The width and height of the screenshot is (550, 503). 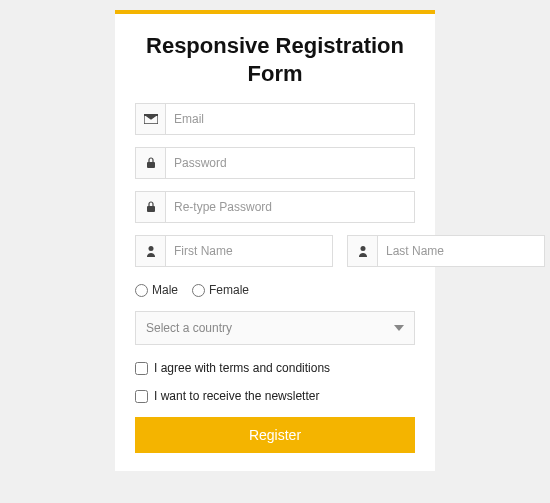 What do you see at coordinates (220, 290) in the screenshot?
I see `radio-female: Female` at bounding box center [220, 290].